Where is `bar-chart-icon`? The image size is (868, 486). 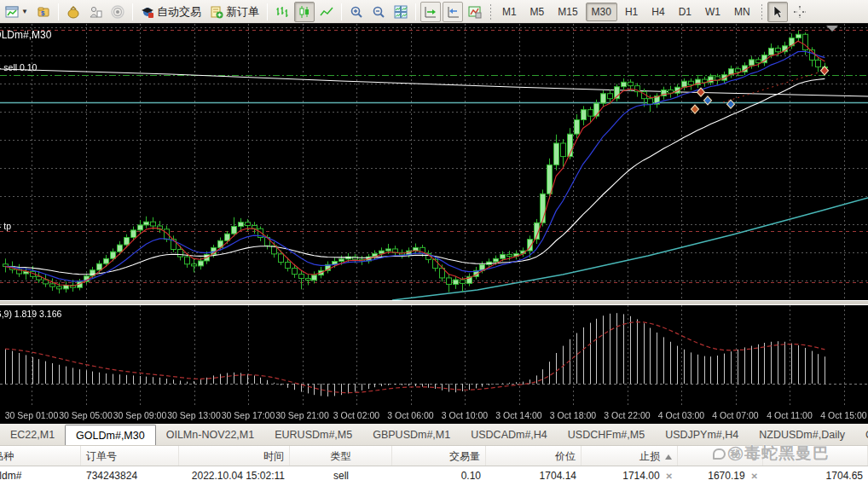 bar-chart-icon is located at coordinates (282, 12).